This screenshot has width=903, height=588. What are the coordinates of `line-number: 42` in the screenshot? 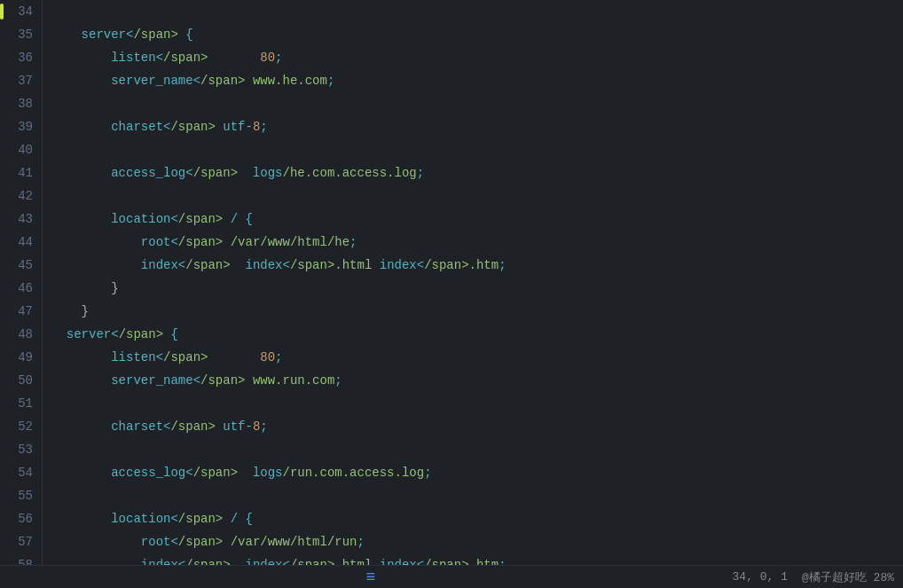 It's located at (21, 196).